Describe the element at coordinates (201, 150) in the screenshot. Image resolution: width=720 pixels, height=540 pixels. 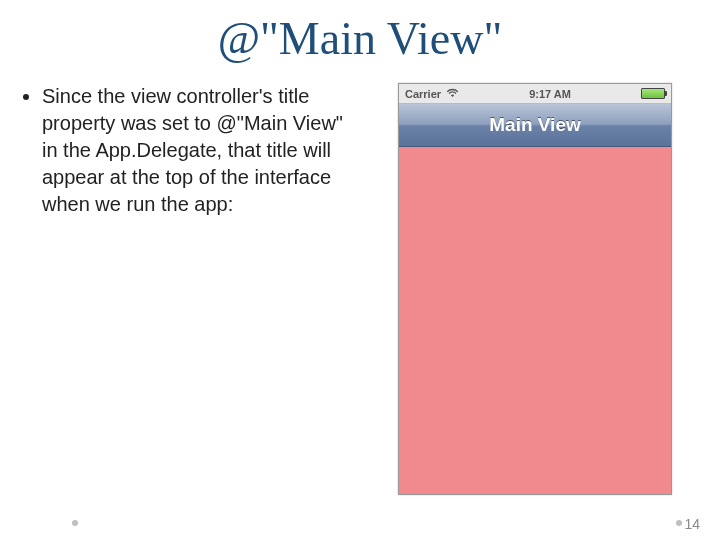
I see `bullet-item: Since the view controller's title proper…` at that location.